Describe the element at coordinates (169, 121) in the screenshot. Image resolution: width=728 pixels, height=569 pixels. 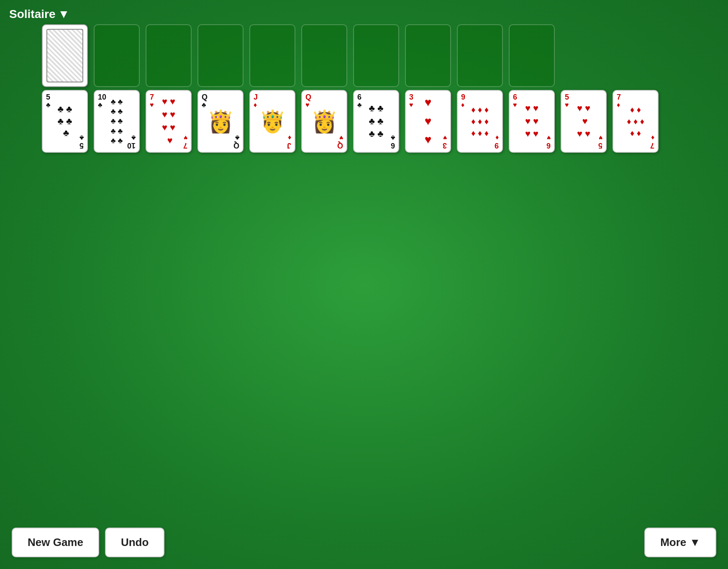
I see `tableau-card-3: 7 ♥ ♥ ♥♥ ♥♥ ♥ ♥ 7 ♥` at that location.